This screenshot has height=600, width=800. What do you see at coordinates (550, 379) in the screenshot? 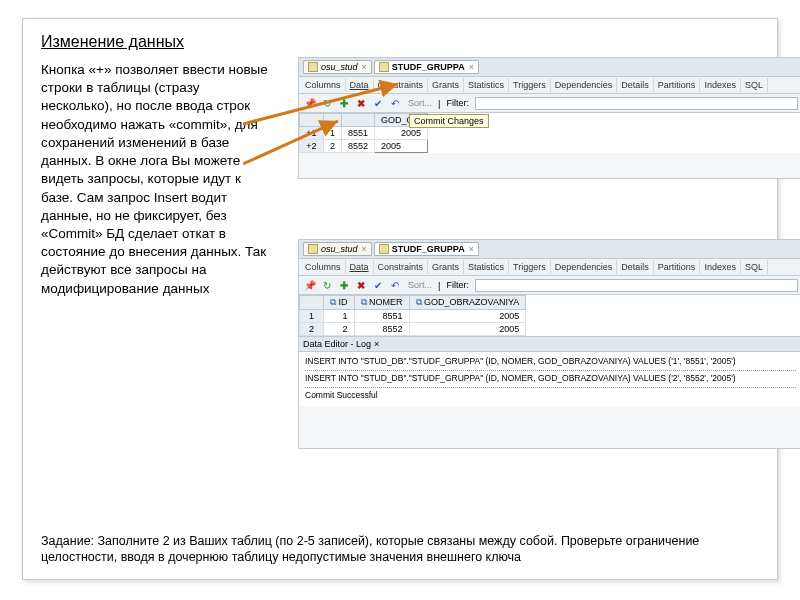
I see `log-body: INSERT INTO "STUD_DB"."STUDF_GRUPPA" (ID…` at bounding box center [550, 379].